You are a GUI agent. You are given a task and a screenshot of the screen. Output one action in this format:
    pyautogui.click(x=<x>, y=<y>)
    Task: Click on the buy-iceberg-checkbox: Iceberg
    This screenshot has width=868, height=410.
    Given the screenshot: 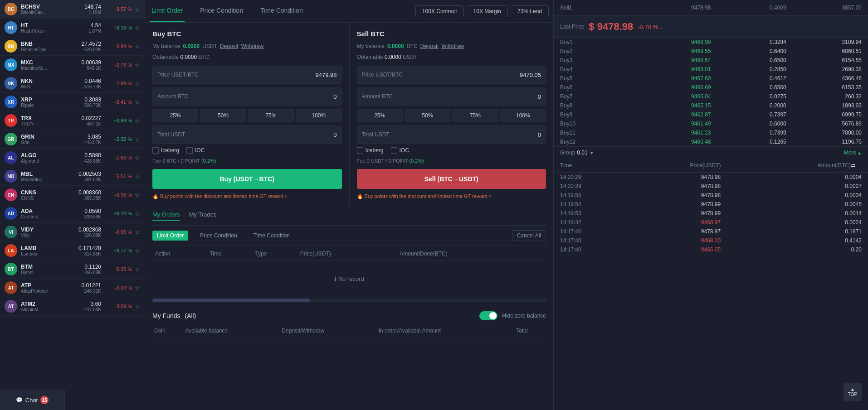 What is the action you would take?
    pyautogui.click(x=166, y=150)
    